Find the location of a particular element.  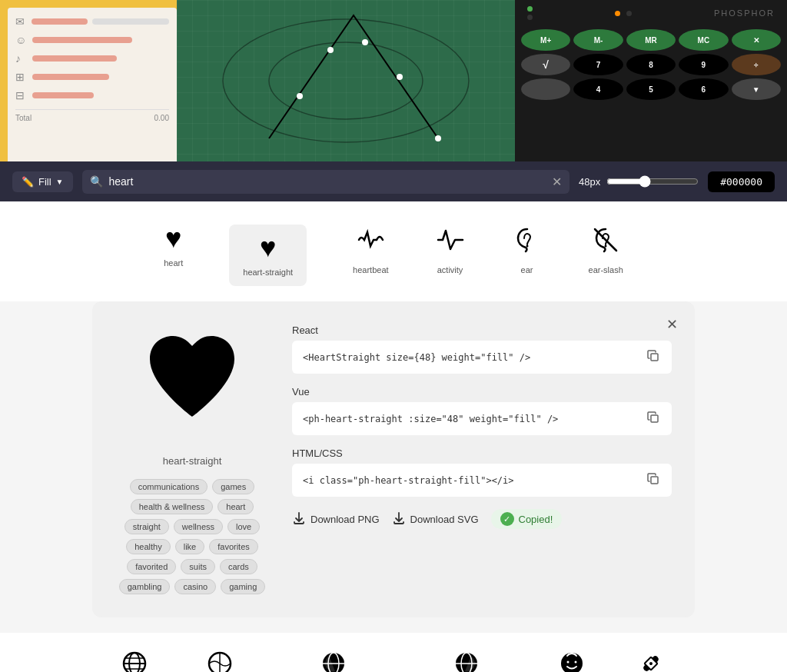

copied-badge: ✓ Copied! is located at coordinates (527, 519).